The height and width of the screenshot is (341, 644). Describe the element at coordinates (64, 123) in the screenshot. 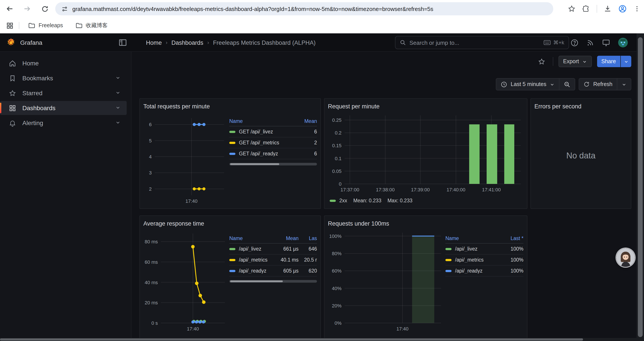

I see `sidebar-item-alerting: Alerting` at that location.